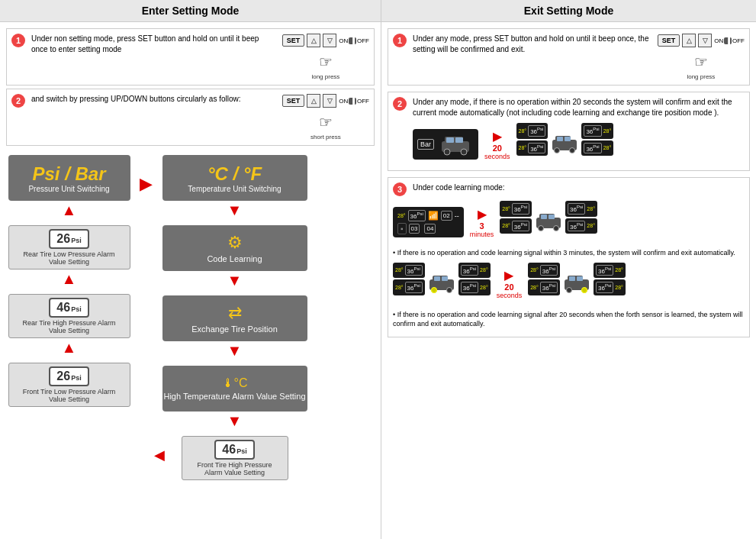 The height and width of the screenshot is (539, 756). Describe the element at coordinates (569, 284) in the screenshot. I see `code-learn-row-2: 28° 36Psi 28° 36Psi` at that location.